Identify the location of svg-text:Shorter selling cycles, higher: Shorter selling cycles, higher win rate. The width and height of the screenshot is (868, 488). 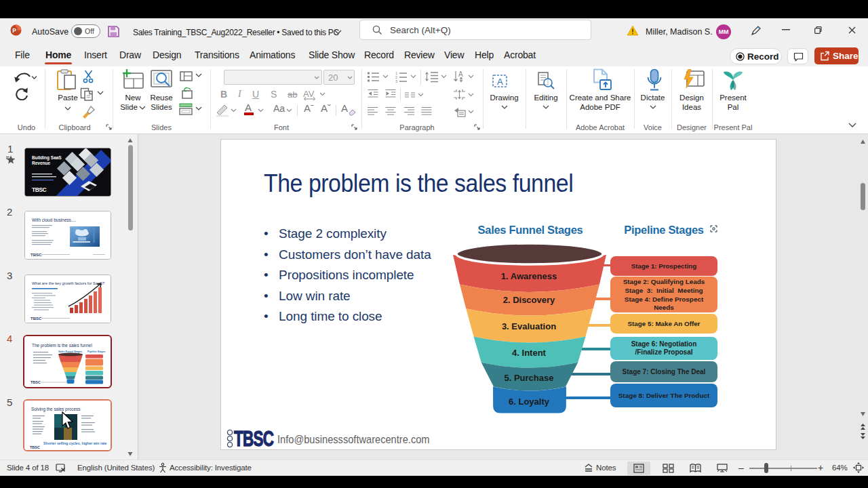
(75, 443).